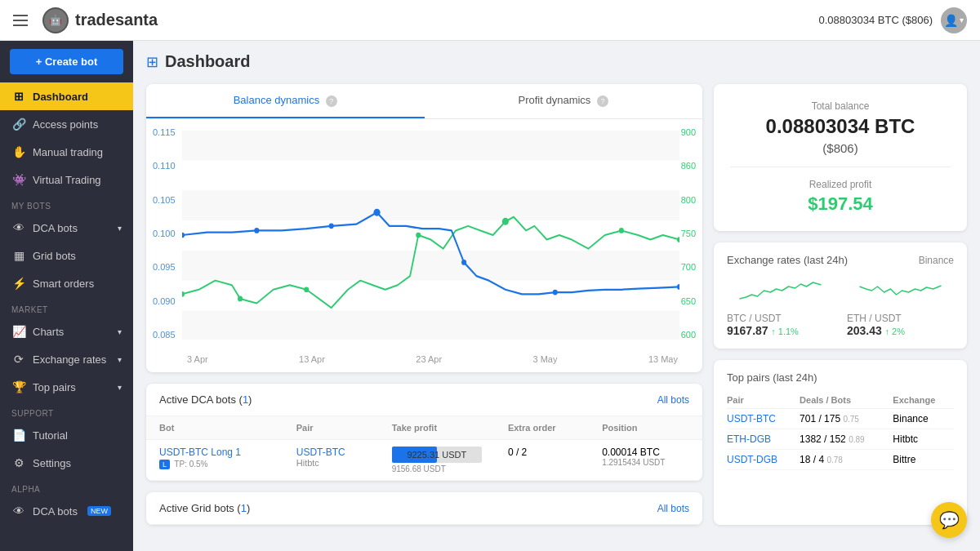 The height and width of the screenshot is (551, 980). I want to click on sidebar-item-dashboard: ⊞ Dashboard, so click(67, 96).